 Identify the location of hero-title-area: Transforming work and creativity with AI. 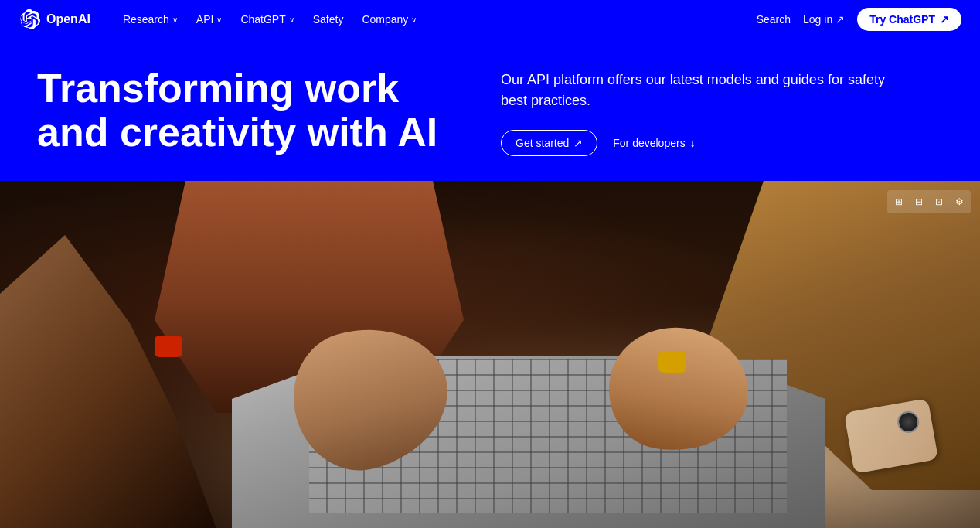
(238, 111).